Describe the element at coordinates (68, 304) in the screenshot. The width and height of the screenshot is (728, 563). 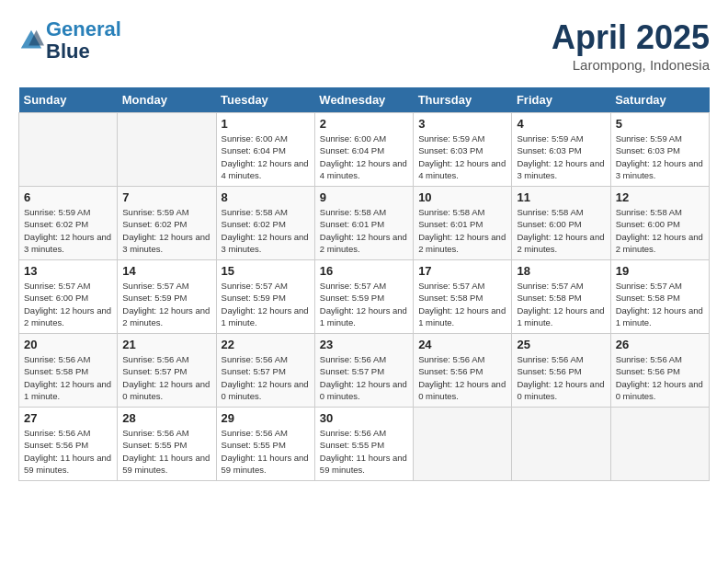
I see `day-info: Sunrise: 5:57 AM Sunset: 6:00 PM Dayligh…` at that location.